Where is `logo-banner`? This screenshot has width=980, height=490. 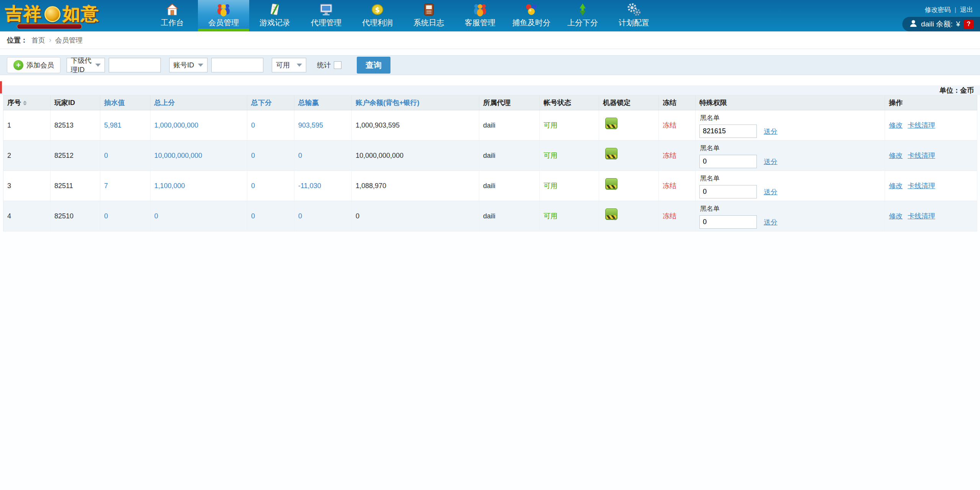
logo-banner is located at coordinates (49, 26).